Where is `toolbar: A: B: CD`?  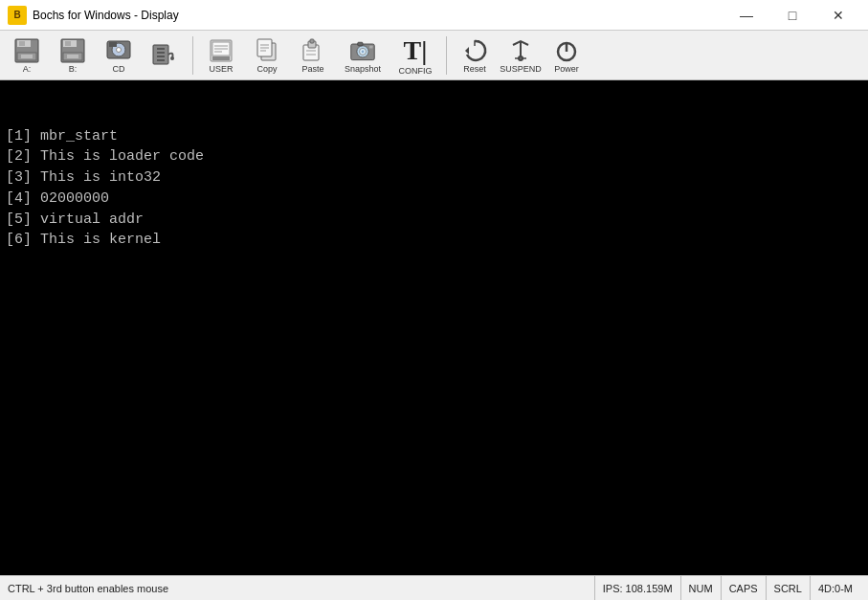
toolbar: A: B: CD is located at coordinates (434, 56).